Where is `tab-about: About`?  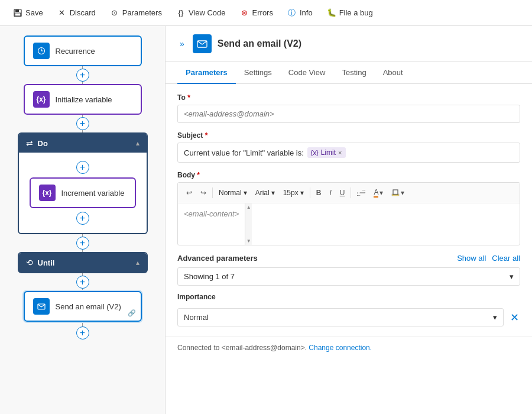 tab-about: About is located at coordinates (393, 73).